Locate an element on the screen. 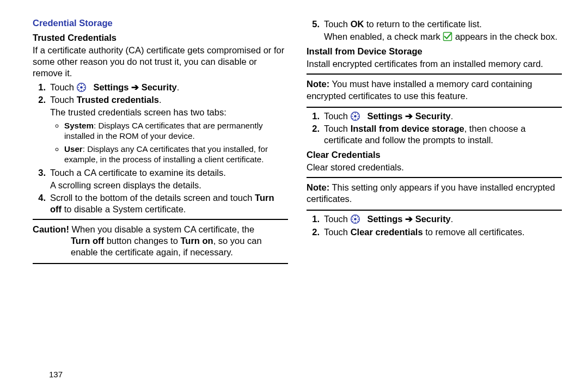 The height and width of the screenshot is (392, 588). page-number: 137 is located at coordinates (56, 375).